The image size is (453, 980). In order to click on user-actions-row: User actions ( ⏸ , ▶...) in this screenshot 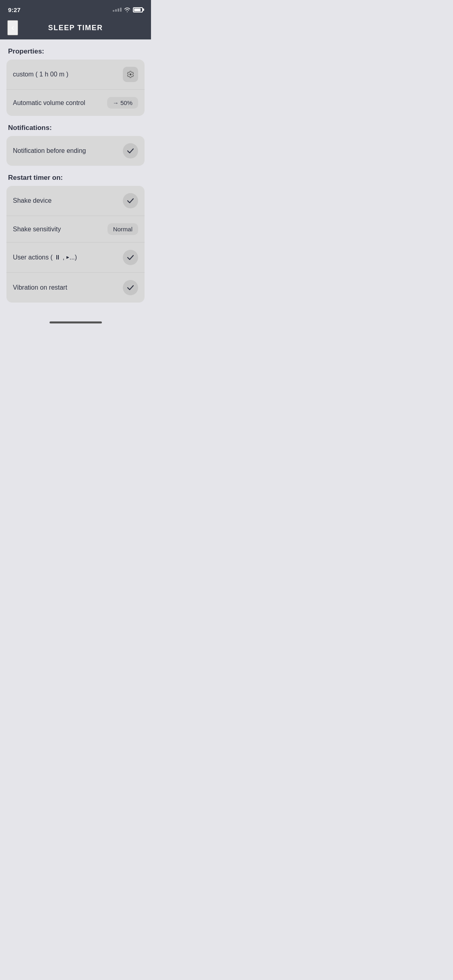, I will do `click(76, 257)`.